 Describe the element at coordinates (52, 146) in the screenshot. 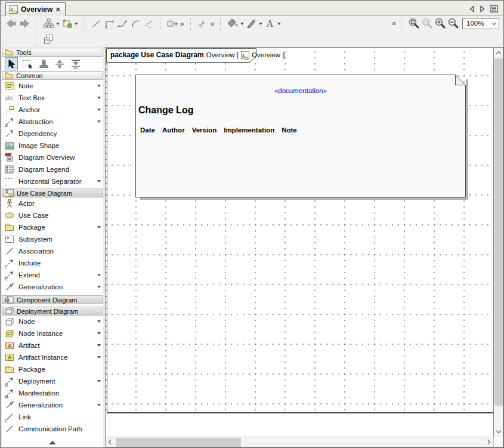

I see `palette-item-image-shape: Image Shape` at that location.